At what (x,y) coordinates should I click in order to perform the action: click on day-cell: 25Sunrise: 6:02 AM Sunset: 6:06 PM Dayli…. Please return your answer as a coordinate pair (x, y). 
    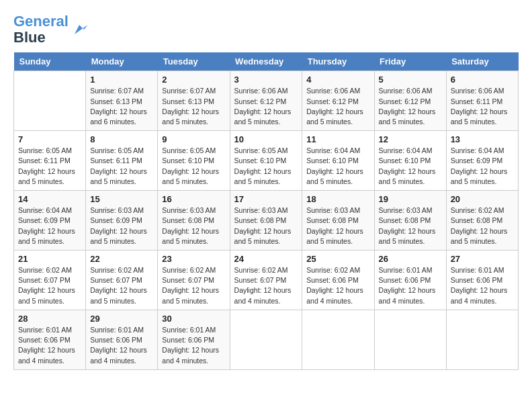
    Looking at the image, I should click on (339, 281).